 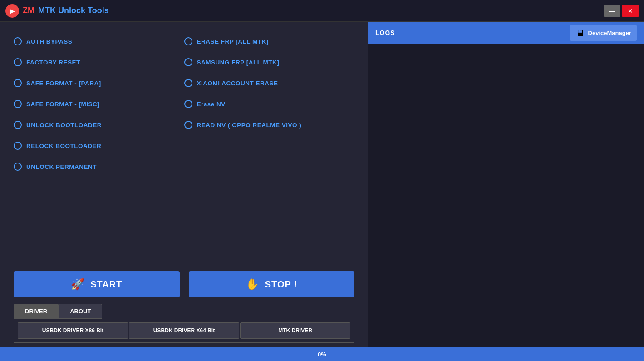 I want to click on driver-buttons-row: USBDK DRIVER X86 Bit USBDK DRIVER X64 Bi…, so click(x=184, y=331).